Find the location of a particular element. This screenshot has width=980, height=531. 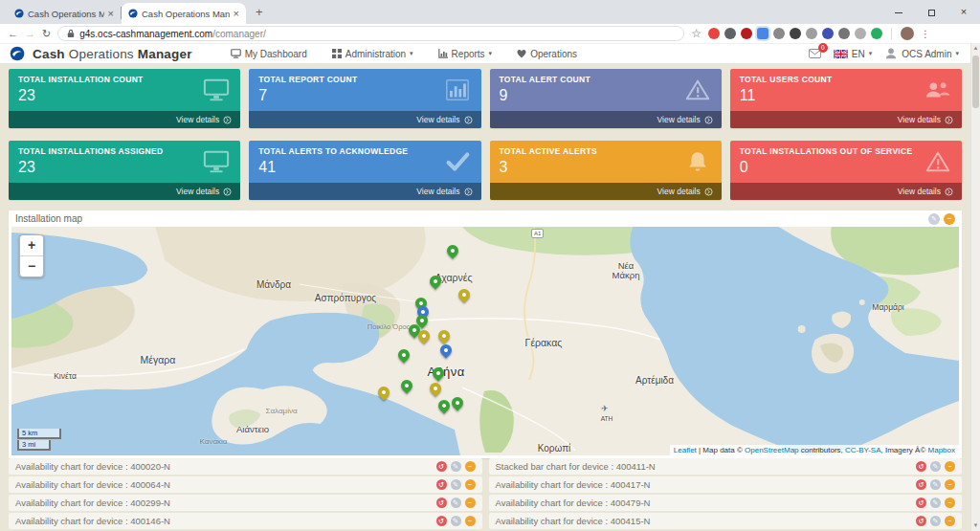

page-scrollbar: ▲ ▼ is located at coordinates (975, 287).